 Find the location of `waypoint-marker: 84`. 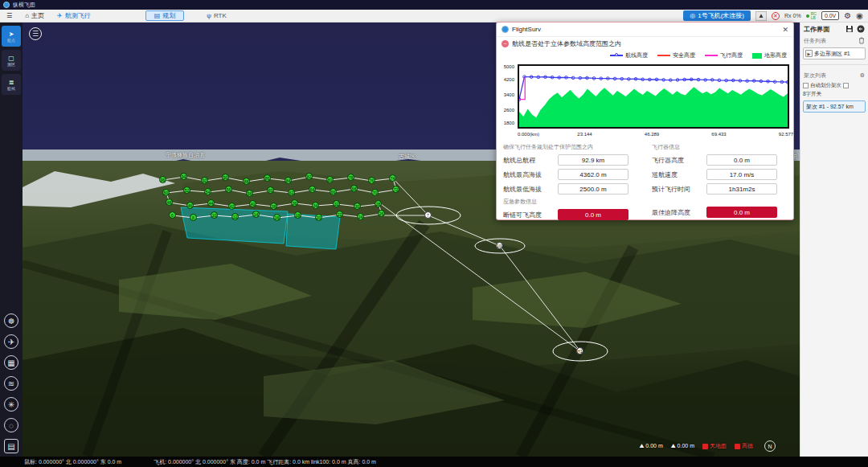

waypoint-marker: 84 is located at coordinates (288, 180).